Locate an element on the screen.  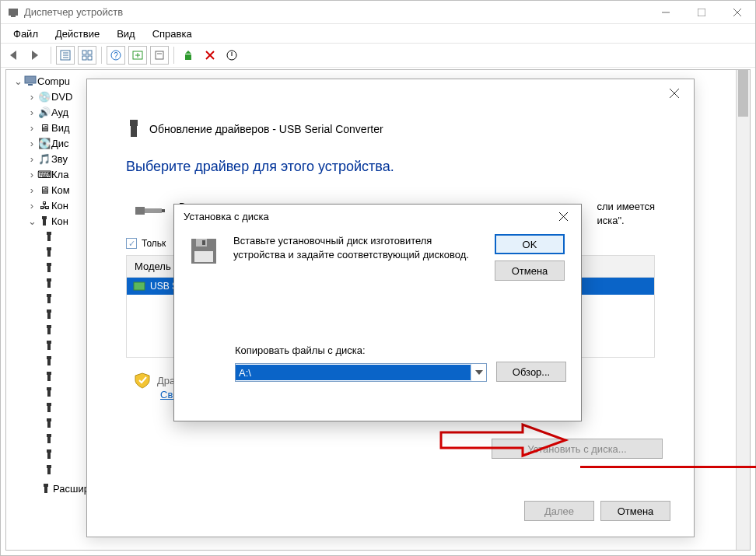
usb-icon is located at coordinates (44, 221).